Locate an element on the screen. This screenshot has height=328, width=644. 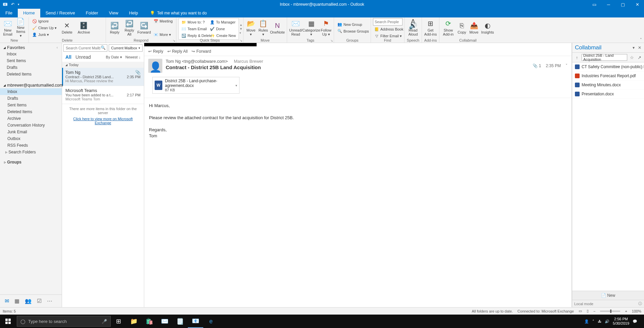
tab-send-receive: Send / Receive is located at coordinates (60, 13).